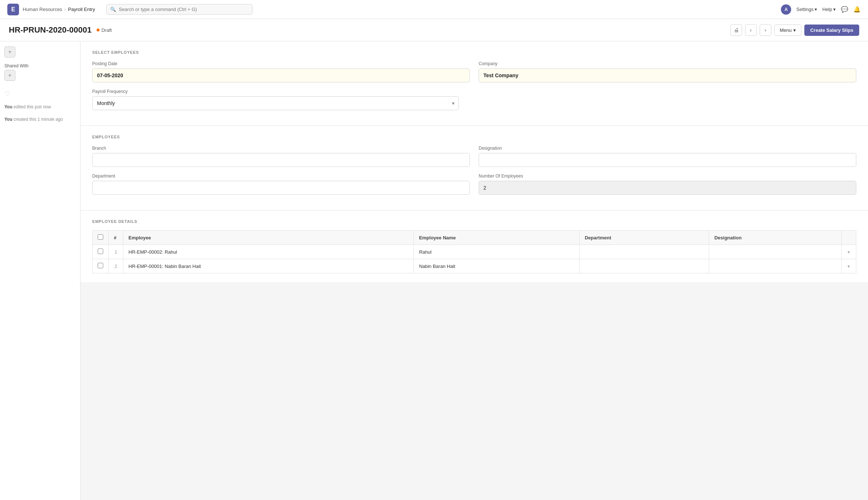 The height and width of the screenshot is (500, 868). I want to click on status-badge: Draft, so click(104, 30).